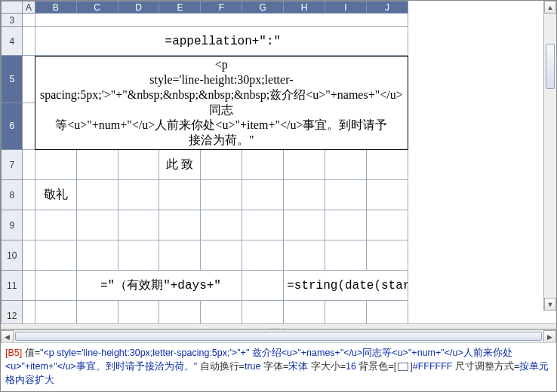  Describe the element at coordinates (205, 312) in the screenshot. I see `row-12: 12` at that location.